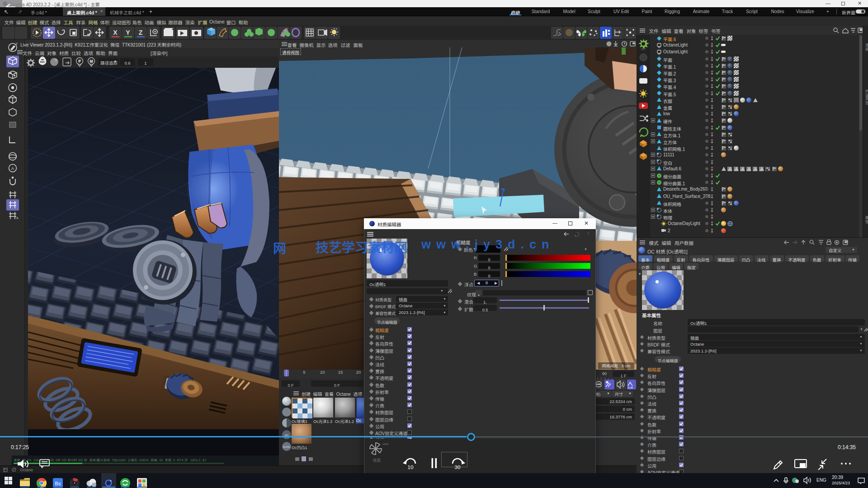 This screenshot has height=488, width=868. I want to click on svg-text: 15, so click(341, 372).